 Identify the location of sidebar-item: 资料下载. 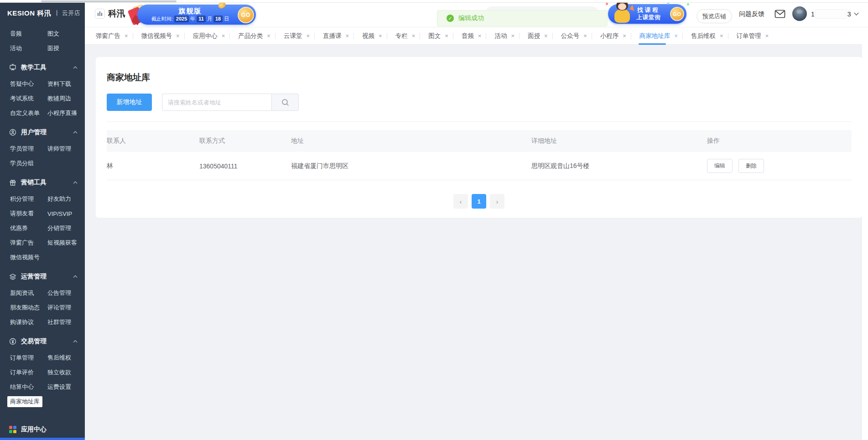
(66, 84).